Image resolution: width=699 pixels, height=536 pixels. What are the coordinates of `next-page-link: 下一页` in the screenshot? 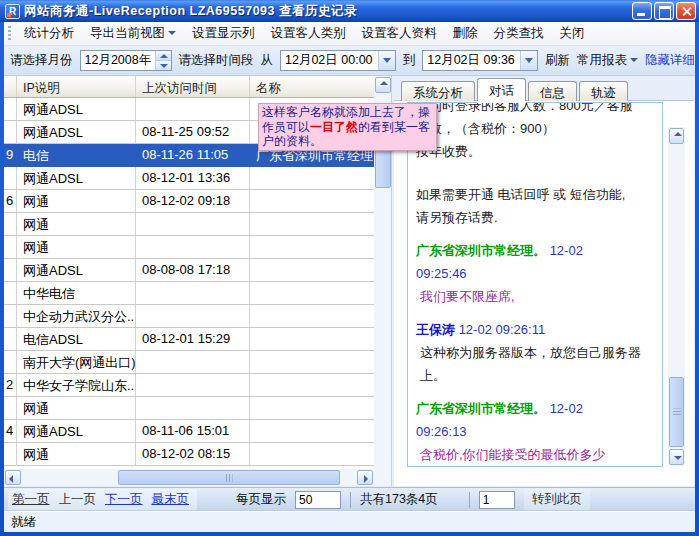 It's located at (124, 500).